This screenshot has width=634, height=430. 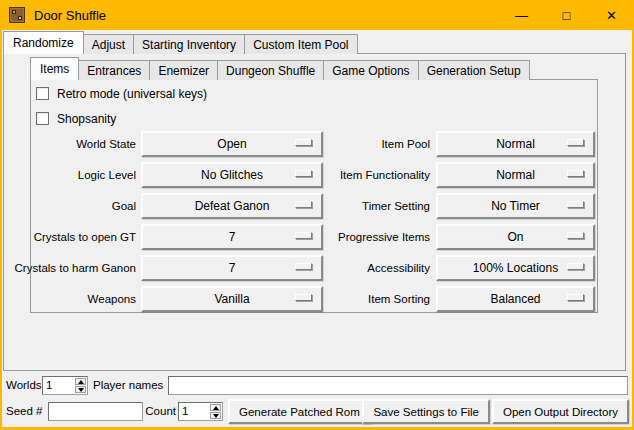 What do you see at coordinates (612, 15) in the screenshot?
I see `close-button: ✕` at bounding box center [612, 15].